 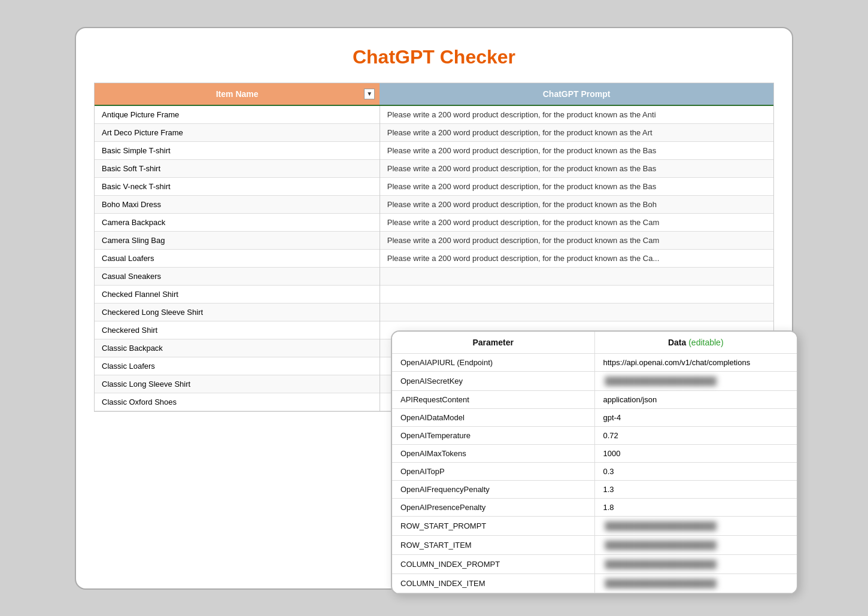 I want to click on popup-cell-value: 0.72, so click(x=696, y=435).